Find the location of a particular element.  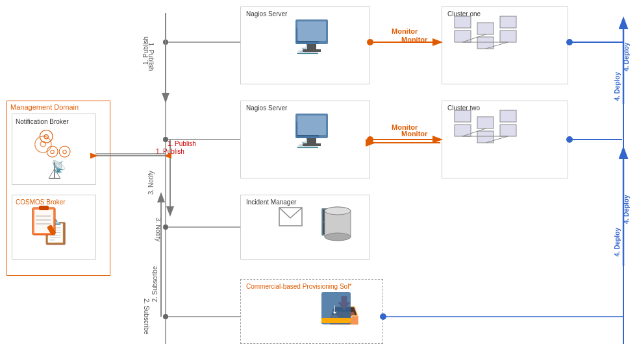

tower-body-icon: 📡 is located at coordinates (58, 167).